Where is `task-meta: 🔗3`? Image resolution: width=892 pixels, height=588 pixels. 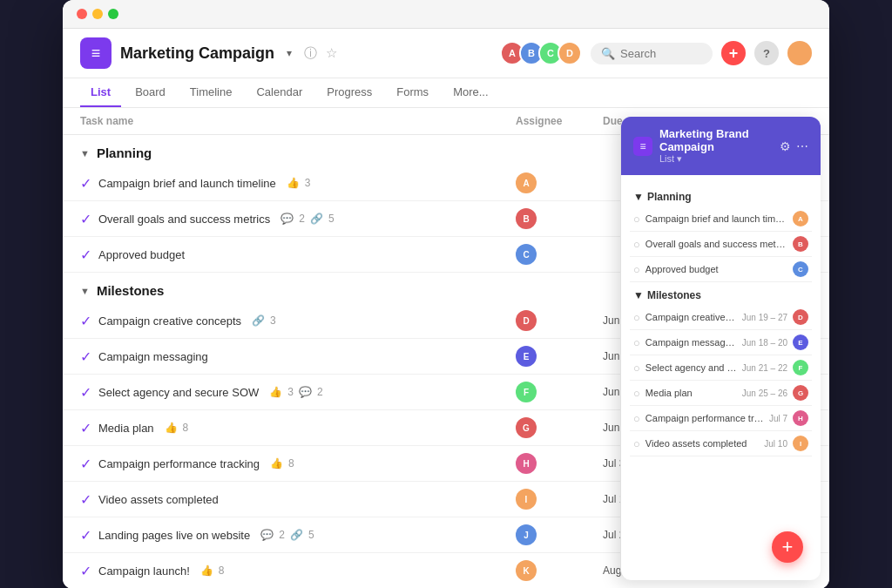
task-meta: 🔗3 is located at coordinates (264, 321).